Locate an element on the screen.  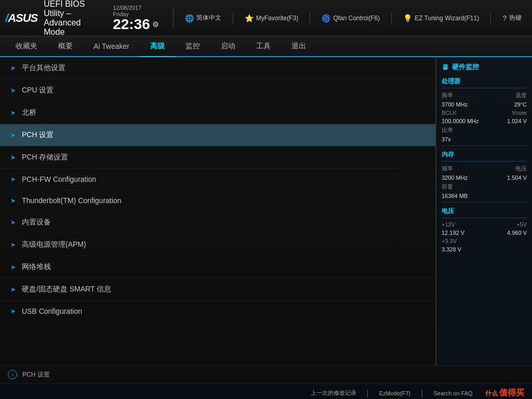
history-link: 上一次的修改记录 is located at coordinates (334, 393).